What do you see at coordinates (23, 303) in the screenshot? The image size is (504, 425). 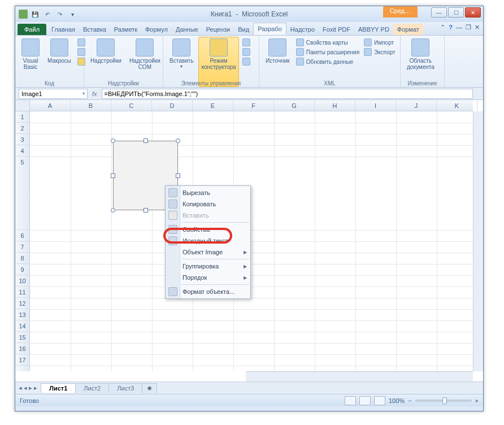 I see `row-header: 12` at bounding box center [23, 303].